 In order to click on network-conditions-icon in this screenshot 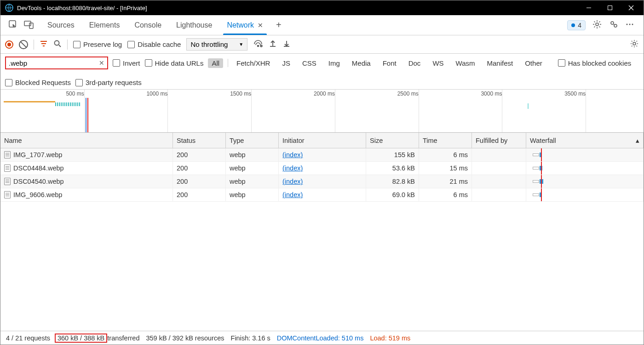, I will do `click(258, 45)`.